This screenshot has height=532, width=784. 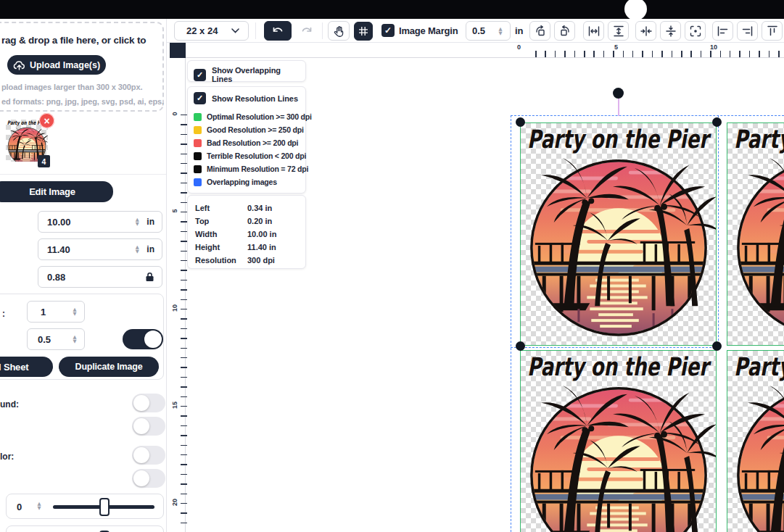 What do you see at coordinates (178, 287) in the screenshot?
I see `vertical-ruler: 0 5 10 15 20` at bounding box center [178, 287].